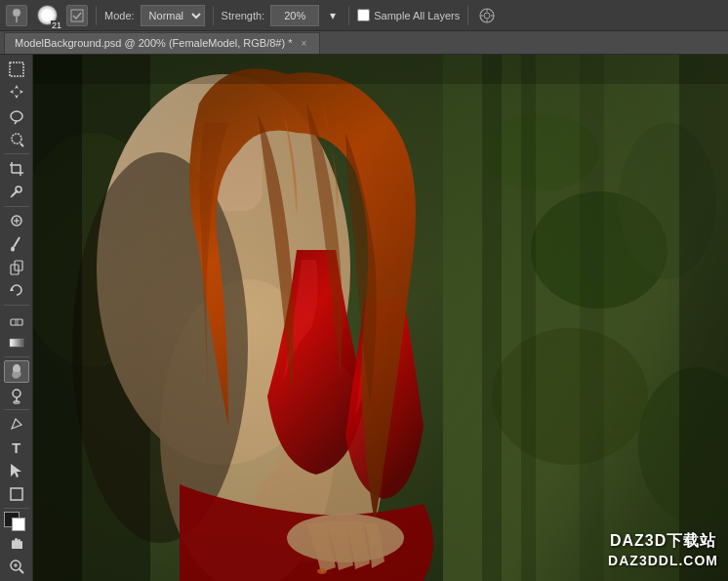 The height and width of the screenshot is (581, 728). Describe the element at coordinates (17, 139) in the screenshot. I see `tool-quick-select` at that location.